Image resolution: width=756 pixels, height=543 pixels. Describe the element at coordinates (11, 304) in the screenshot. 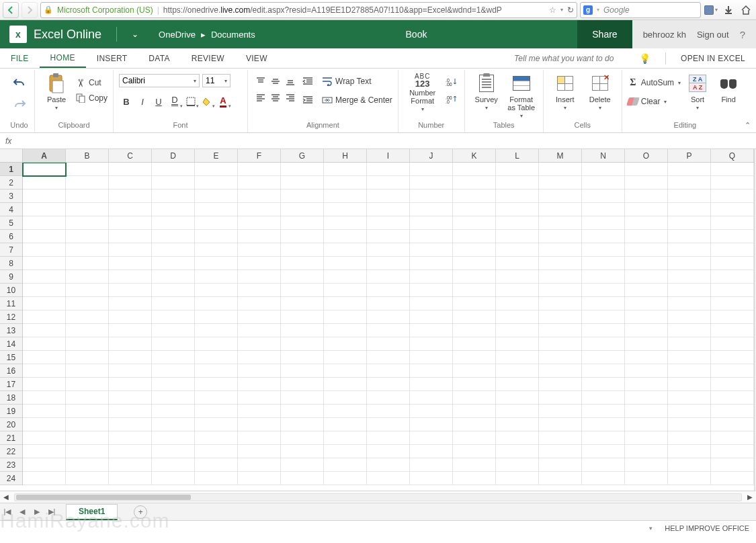

I see `row-header: 11` at that location.